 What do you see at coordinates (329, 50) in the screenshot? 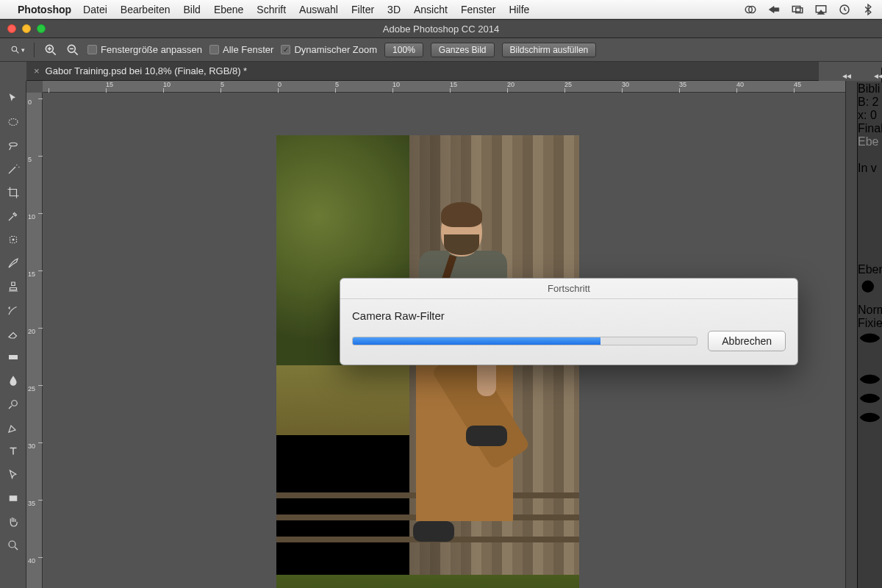
I see `scrubby-zoom-checkbox: Dynamischer Zoom` at bounding box center [329, 50].